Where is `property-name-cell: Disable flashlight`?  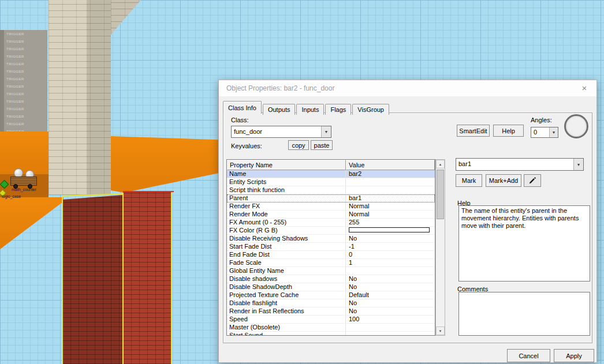 property-name-cell: Disable flashlight is located at coordinates (286, 303).